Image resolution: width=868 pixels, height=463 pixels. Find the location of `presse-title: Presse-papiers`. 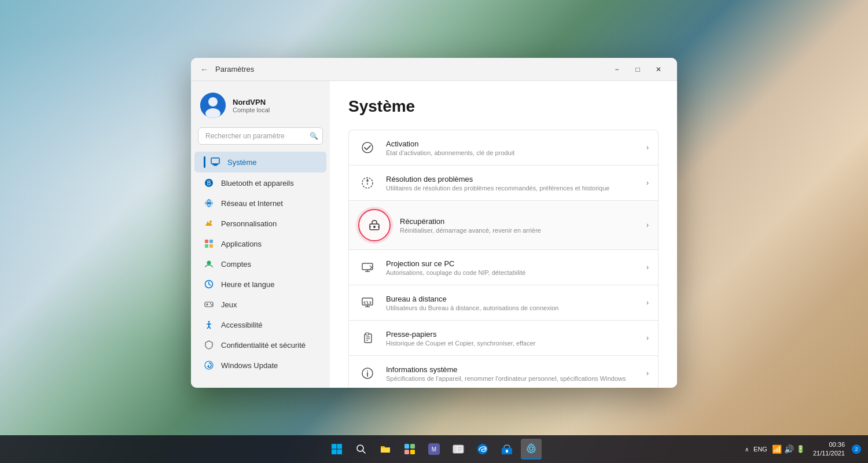

presse-title: Presse-papiers is located at coordinates (512, 335).